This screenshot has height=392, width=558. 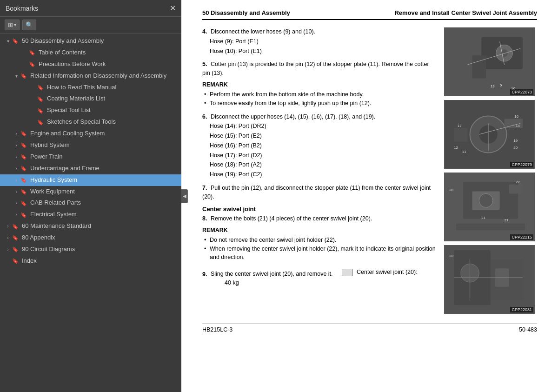 I want to click on bookmark-item-special: 🔖Special Tool List, so click(x=91, y=111).